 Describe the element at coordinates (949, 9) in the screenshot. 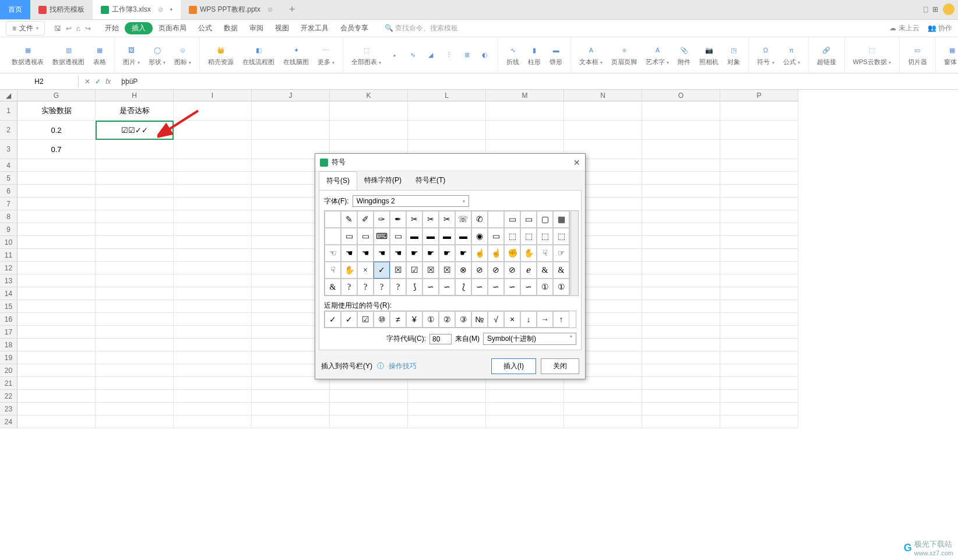

I see `avatar` at that location.